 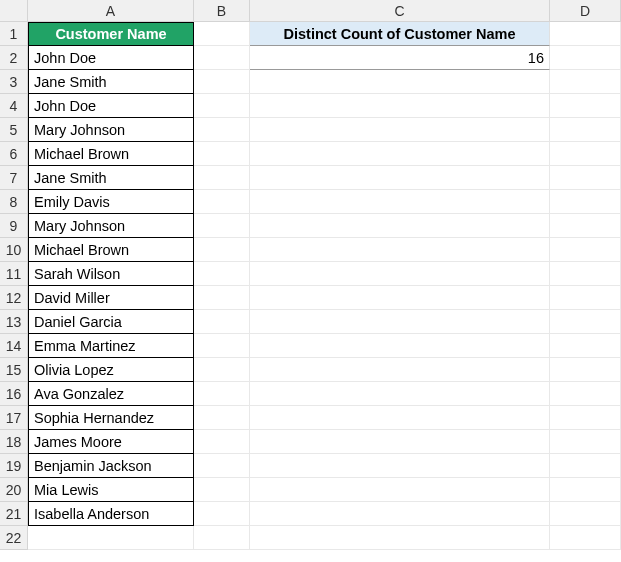 I want to click on cell-d14, so click(x=586, y=346).